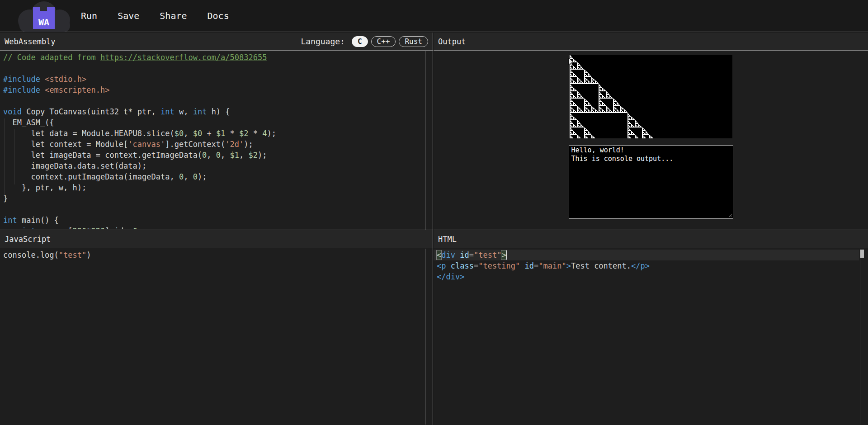  What do you see at coordinates (648, 266) in the screenshot?
I see `code-line: <p class="testing" id="main">Test conten…` at bounding box center [648, 266].